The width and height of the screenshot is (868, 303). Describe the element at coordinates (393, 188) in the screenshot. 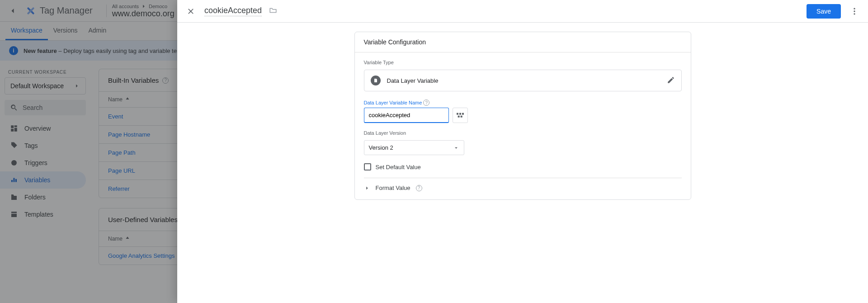

I see `format-label: Format Value` at that location.